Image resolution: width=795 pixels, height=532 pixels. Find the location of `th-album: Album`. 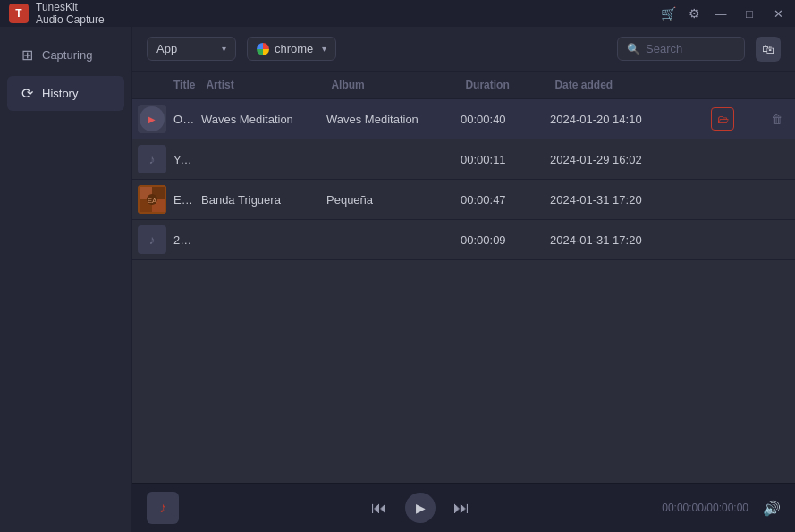

th-album: Album is located at coordinates (393, 85).